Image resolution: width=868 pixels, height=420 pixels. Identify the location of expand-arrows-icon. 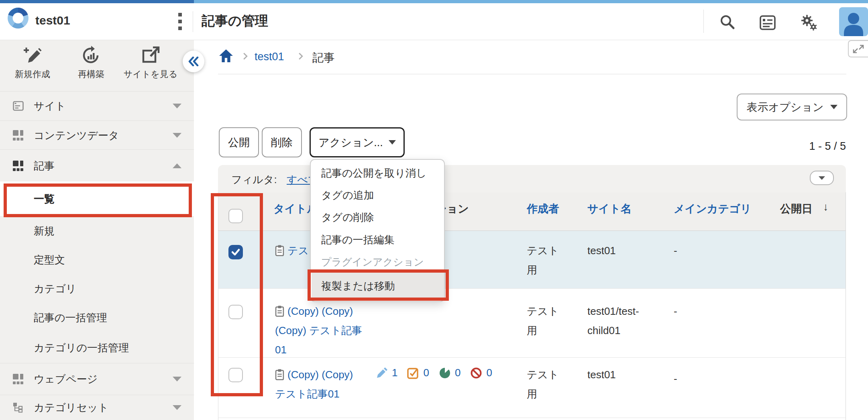
(858, 49).